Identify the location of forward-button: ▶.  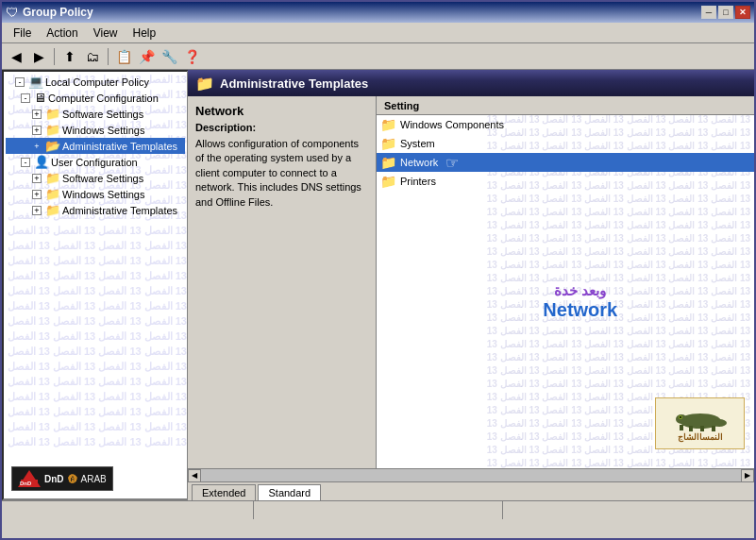
(39, 57).